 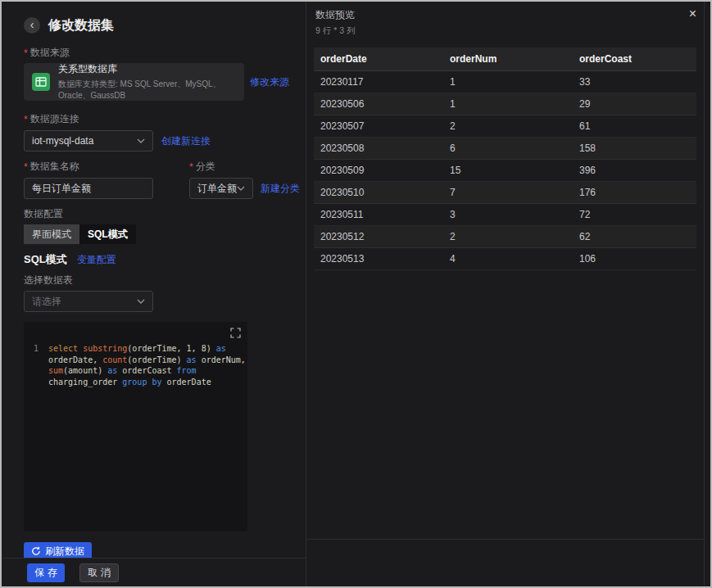 I want to click on fullscreen-icon, so click(x=236, y=332).